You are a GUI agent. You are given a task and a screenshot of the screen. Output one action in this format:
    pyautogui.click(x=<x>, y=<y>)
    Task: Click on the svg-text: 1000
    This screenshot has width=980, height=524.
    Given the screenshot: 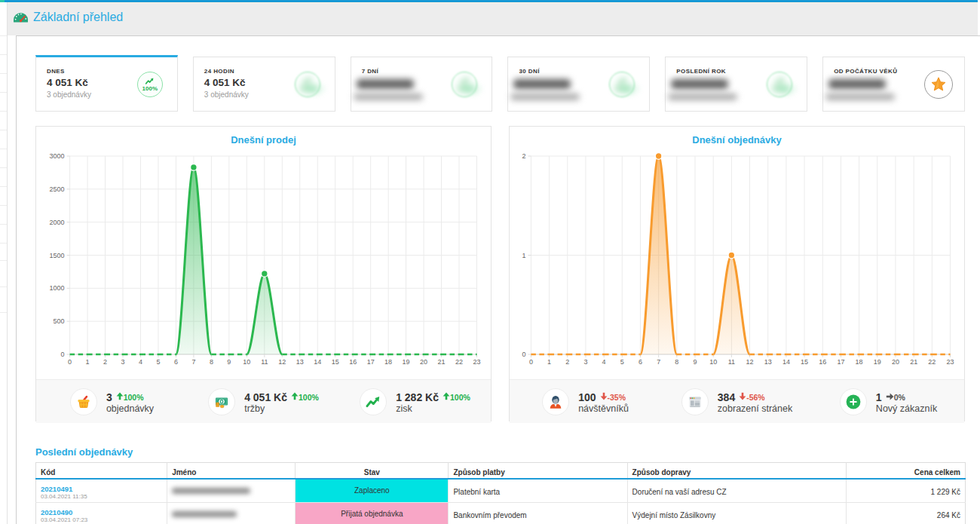 What is the action you would take?
    pyautogui.click(x=57, y=288)
    